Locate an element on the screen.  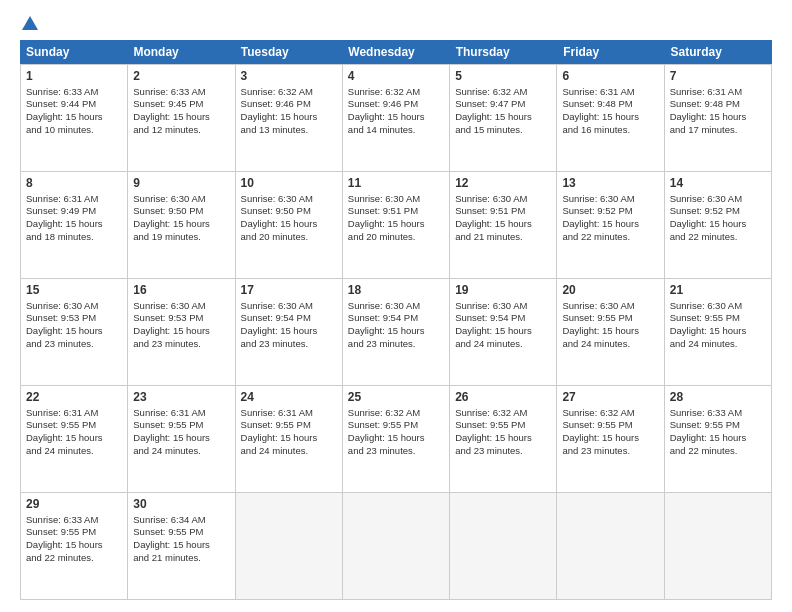
day-number: 14 is located at coordinates (718, 184).